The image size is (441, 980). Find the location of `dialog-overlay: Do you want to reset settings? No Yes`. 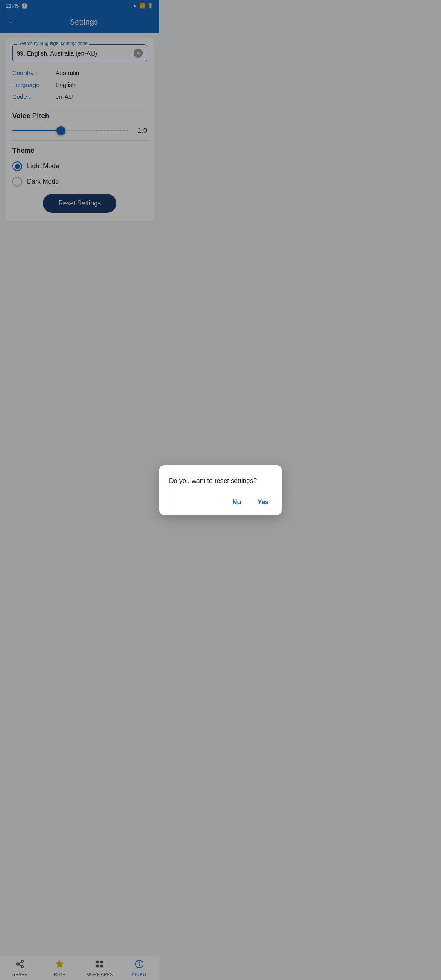

dialog-overlay: Do you want to reset settings? No Yes is located at coordinates (80, 177).